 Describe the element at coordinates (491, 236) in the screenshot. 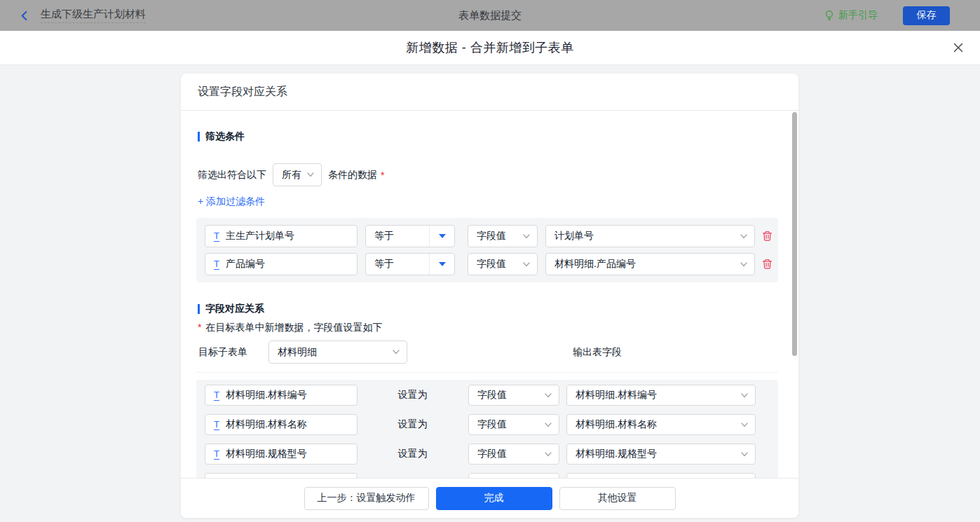

I see `filter-row: T 主生产计划单号 等于 字段值 计划单号` at that location.